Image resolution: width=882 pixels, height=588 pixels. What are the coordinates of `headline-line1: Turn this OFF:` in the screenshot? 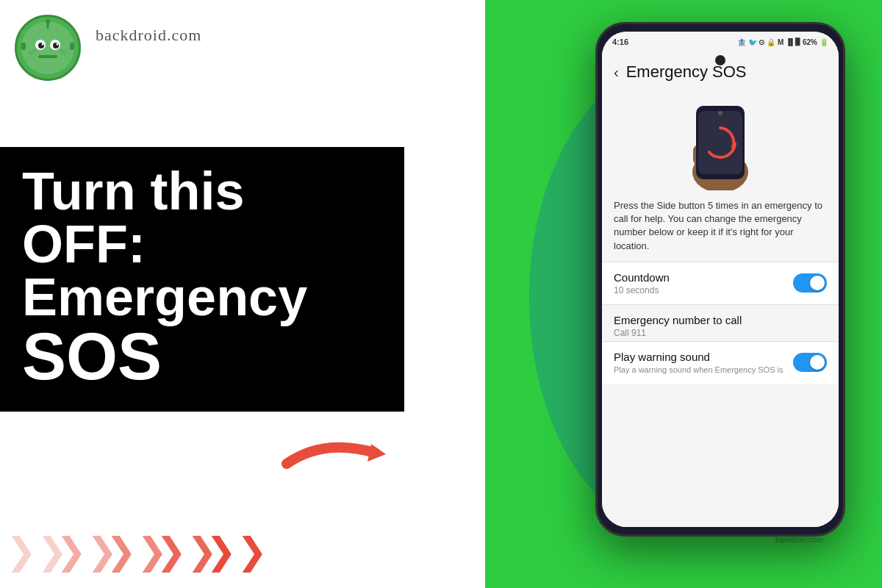 It's located at (202, 218).